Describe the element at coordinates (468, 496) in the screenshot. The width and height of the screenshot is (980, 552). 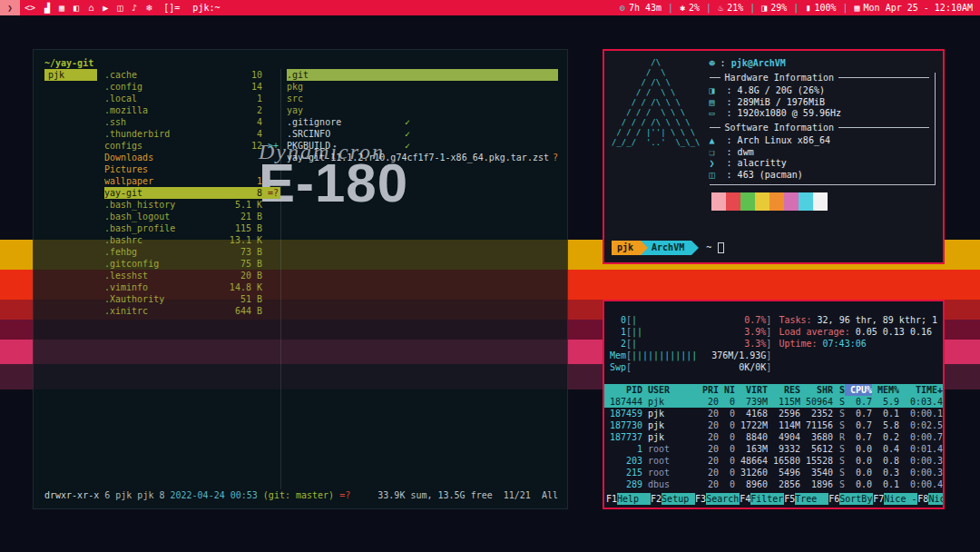
I see `disk-usage-info: 33.9K sum, 13.5G free 11/21 All` at that location.